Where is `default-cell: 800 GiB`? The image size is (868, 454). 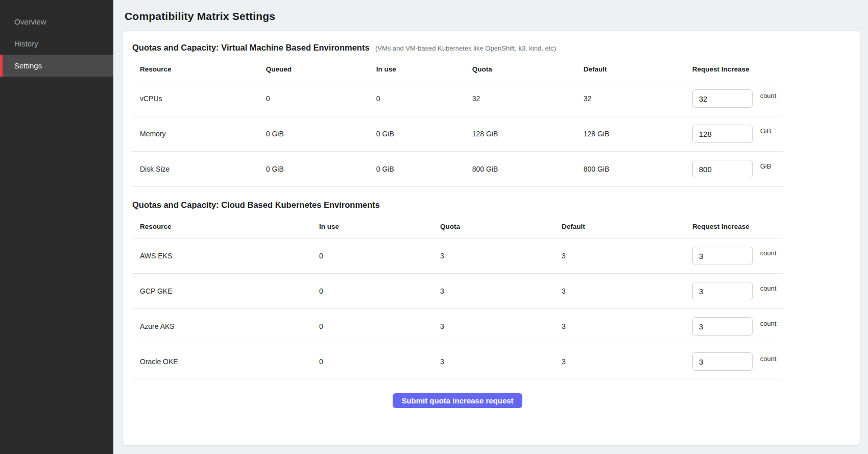 default-cell: 800 GiB is located at coordinates (638, 170).